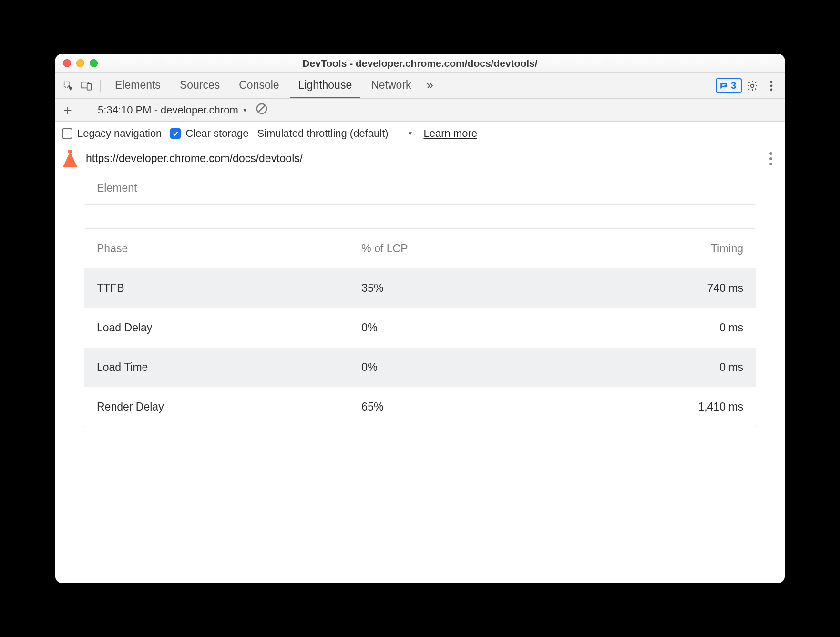  I want to click on cell-phase: Render Delay, so click(216, 407).